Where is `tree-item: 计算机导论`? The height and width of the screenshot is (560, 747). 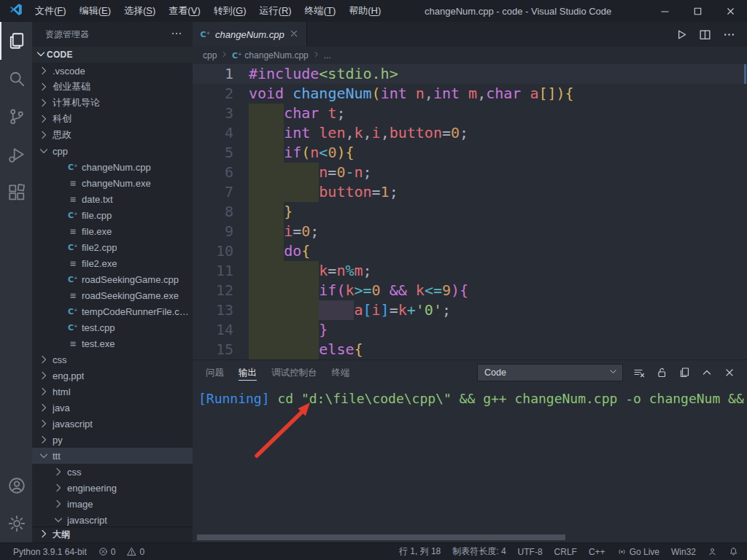
tree-item: 计算机导论 is located at coordinates (112, 103).